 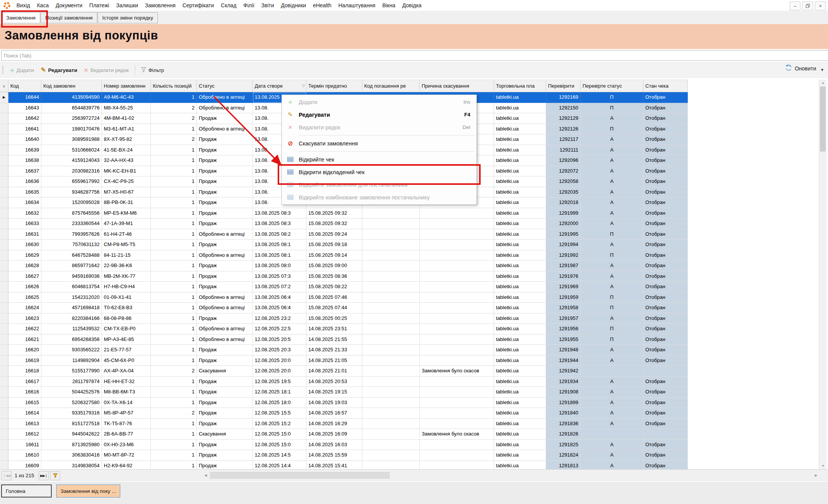 I want to click on table-cell: 16636, so click(x=25, y=182).